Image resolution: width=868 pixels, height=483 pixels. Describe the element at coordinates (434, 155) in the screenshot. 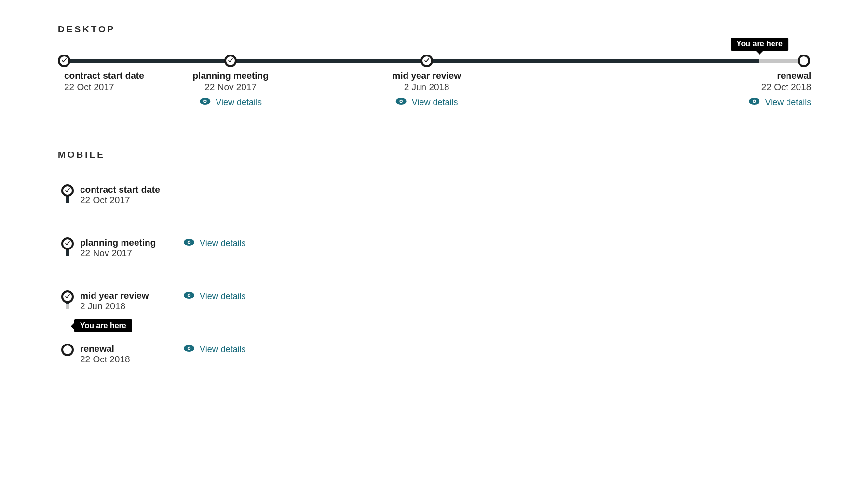

I see `section-heading-mobile: MOBILE` at that location.